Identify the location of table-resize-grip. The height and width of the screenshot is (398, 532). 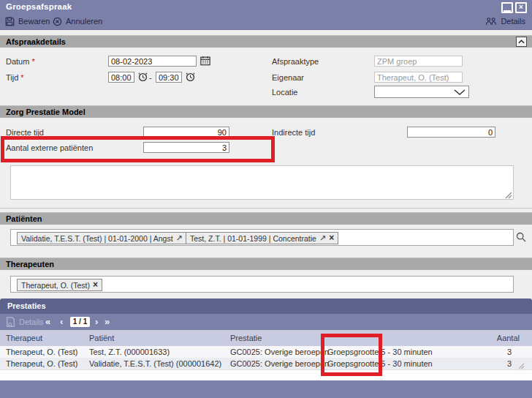
(522, 366).